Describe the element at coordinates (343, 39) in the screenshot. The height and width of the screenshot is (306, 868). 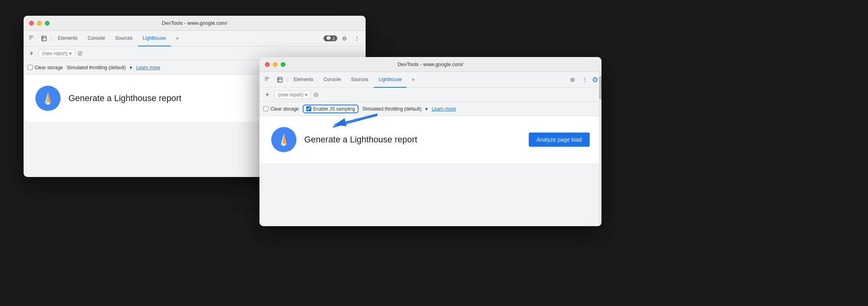
I see `toolbar-right-back: 💬 1 ⚙ ⋮` at that location.